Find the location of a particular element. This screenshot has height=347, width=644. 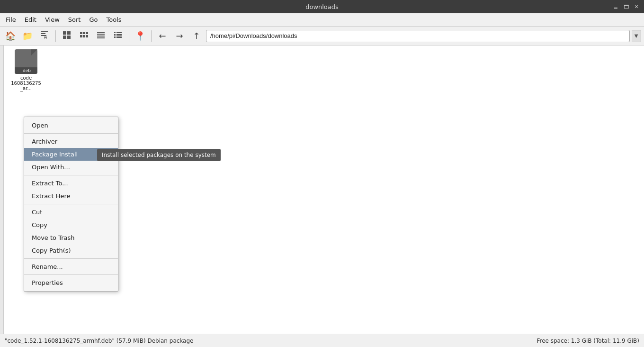

window-title: downloads is located at coordinates (322, 7).